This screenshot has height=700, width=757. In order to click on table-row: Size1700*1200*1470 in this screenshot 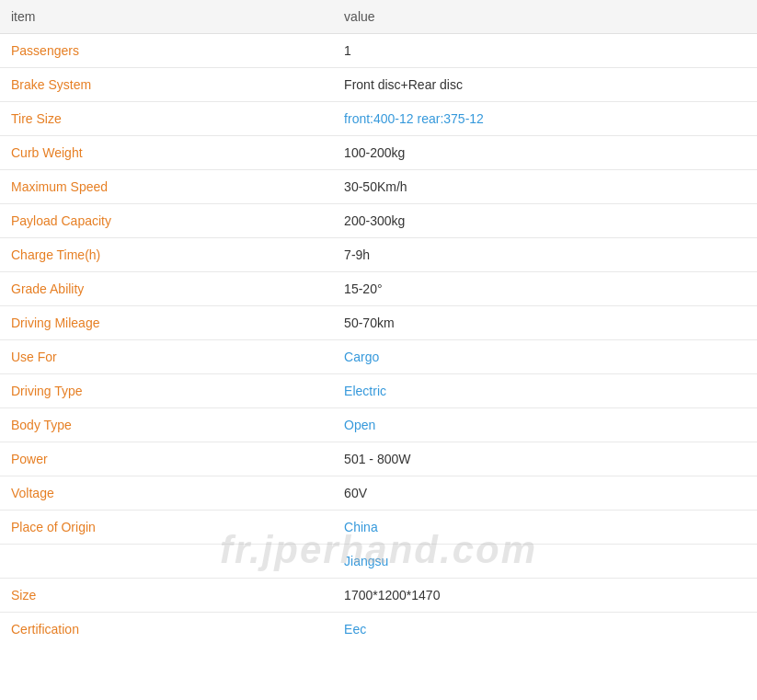, I will do `click(379, 596)`.